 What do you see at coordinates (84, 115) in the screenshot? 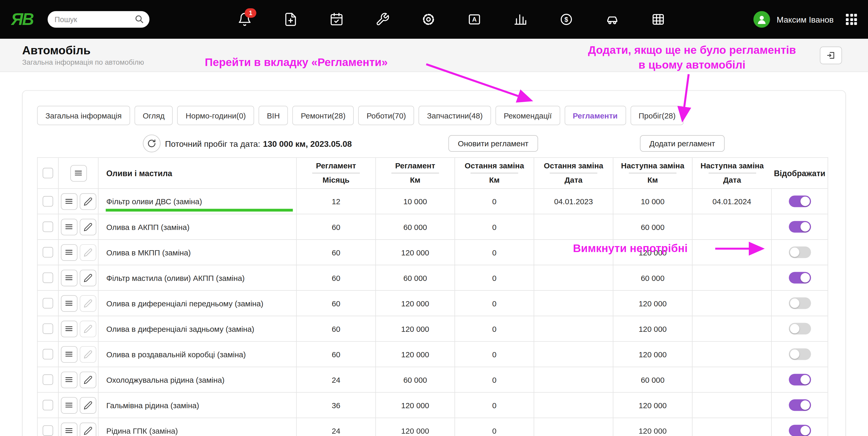
I see `tab-0: Загальна інформація` at bounding box center [84, 115].